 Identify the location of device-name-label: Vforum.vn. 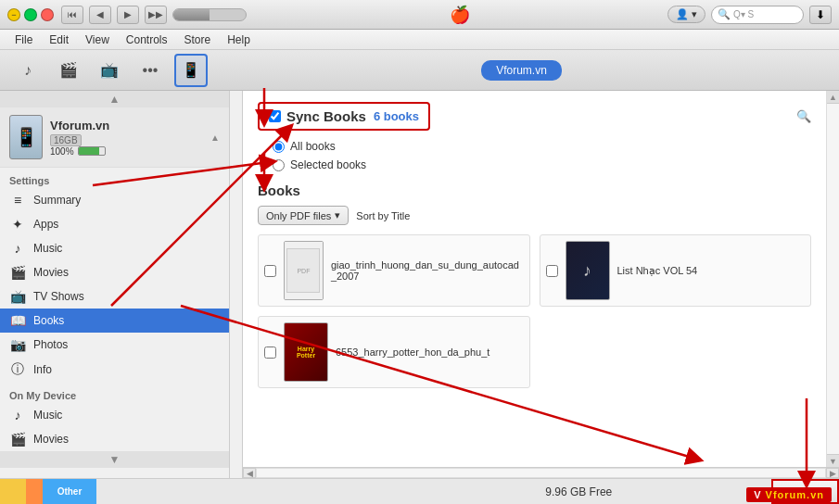
(80, 126).